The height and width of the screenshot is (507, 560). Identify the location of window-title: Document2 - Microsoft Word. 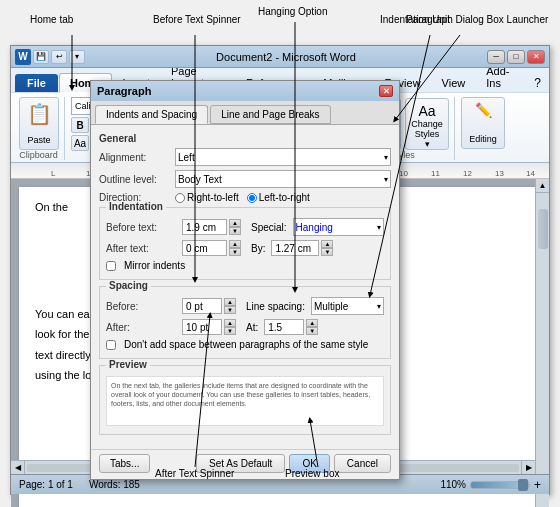
(286, 57).